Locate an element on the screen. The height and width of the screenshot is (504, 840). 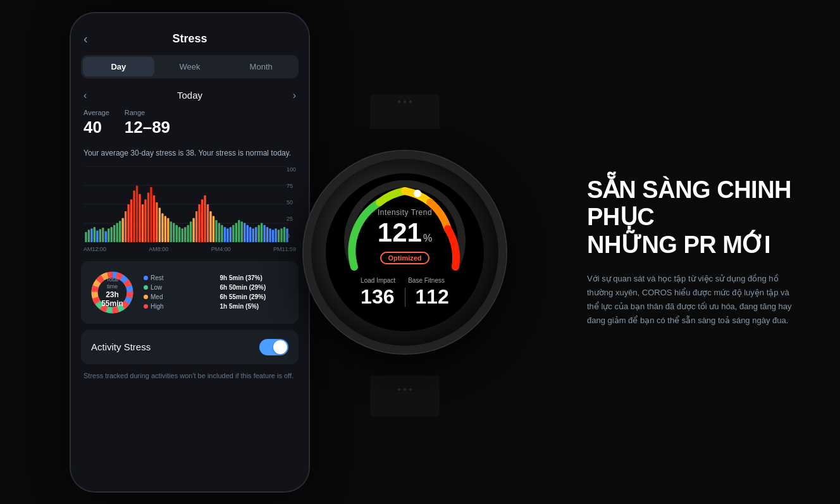
legend-item-rest: Rest is located at coordinates (180, 278).